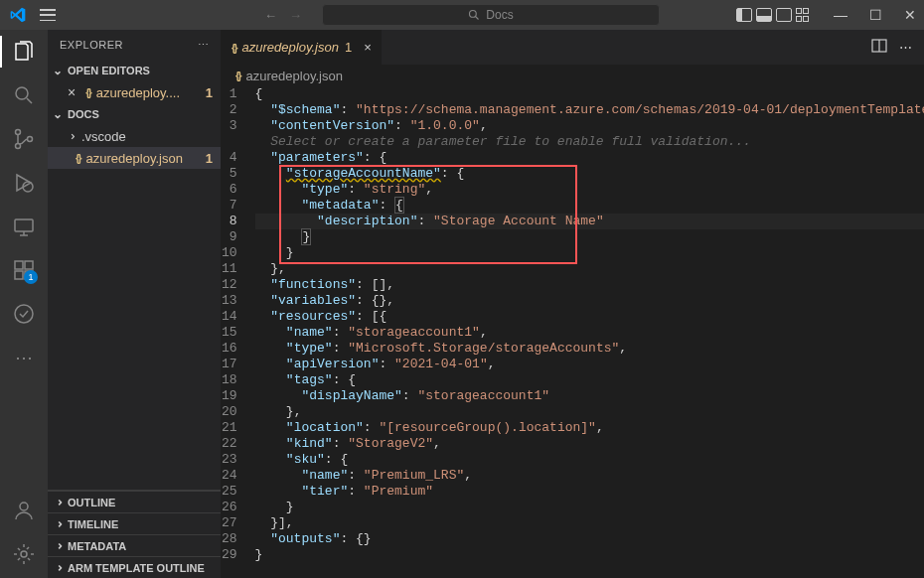 The width and height of the screenshot is (924, 578). Describe the element at coordinates (784, 15) in the screenshot. I see `layout-right-icon` at that location.